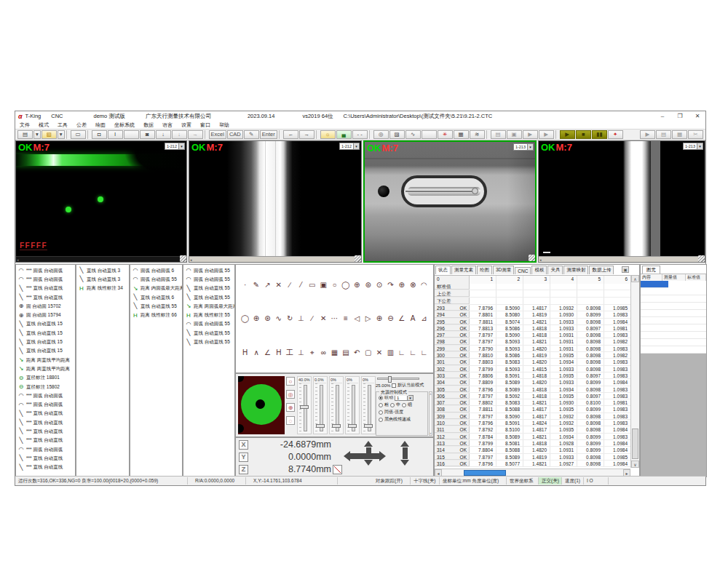 This screenshot has height=574, width=728. I want to click on menu-item-4: 公差, so click(82, 125).